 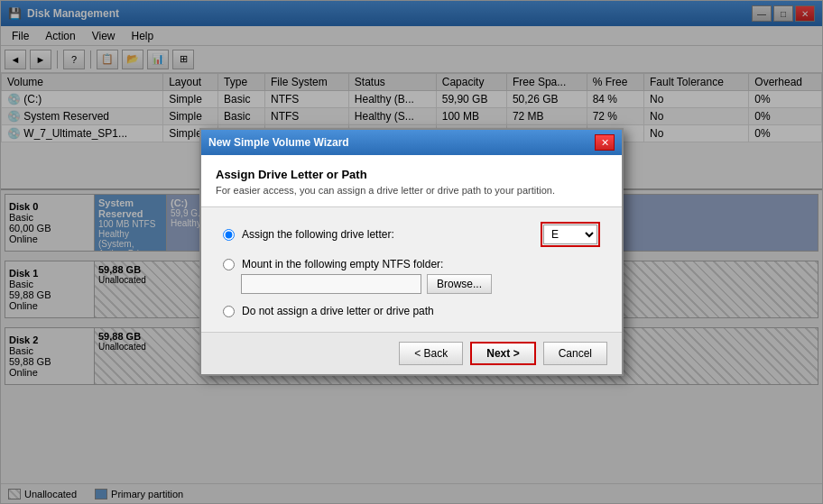 I want to click on next-button: Next >, so click(x=503, y=353).